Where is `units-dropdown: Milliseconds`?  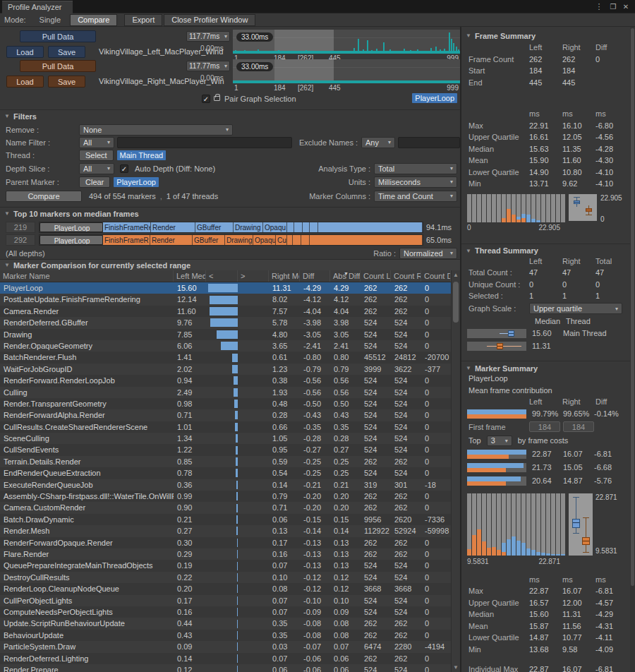
units-dropdown: Milliseconds is located at coordinates (416, 182).